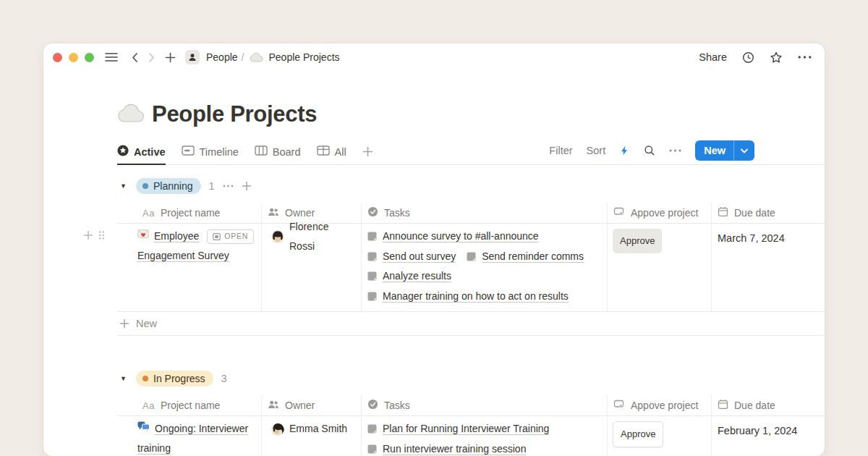 This screenshot has height=456, width=868. I want to click on owner-name: Emma Smith, so click(318, 428).